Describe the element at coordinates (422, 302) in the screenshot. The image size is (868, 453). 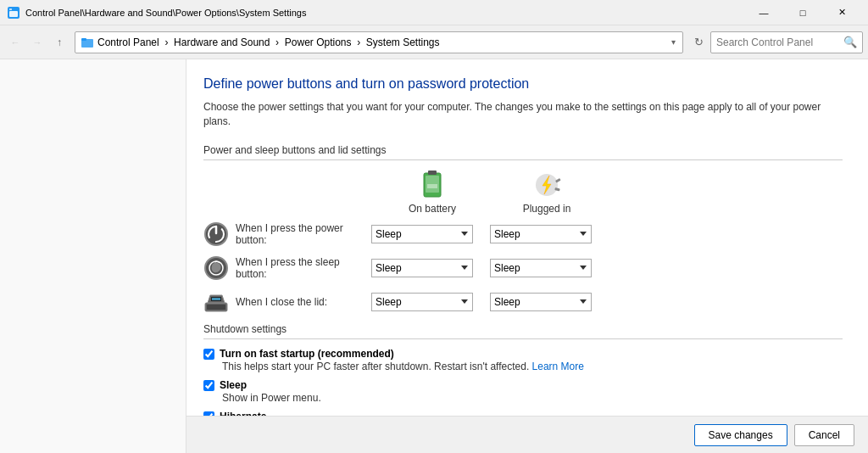
I see `lid-battery-select: SleepDo nothingHibernateShut down` at that location.